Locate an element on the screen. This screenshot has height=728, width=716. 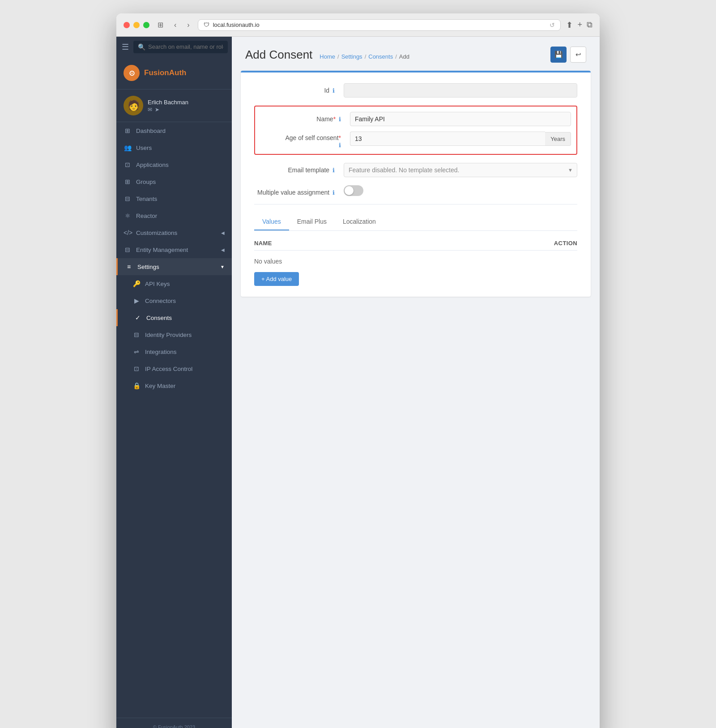
sidebar-item-users: 👥 Users is located at coordinates (174, 148).